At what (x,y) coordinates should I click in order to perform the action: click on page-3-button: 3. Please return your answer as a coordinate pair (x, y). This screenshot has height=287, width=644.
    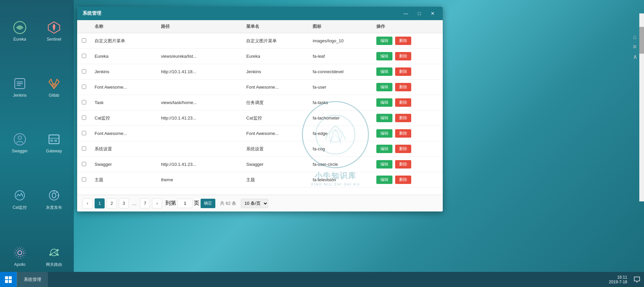
    Looking at the image, I should click on (124, 203).